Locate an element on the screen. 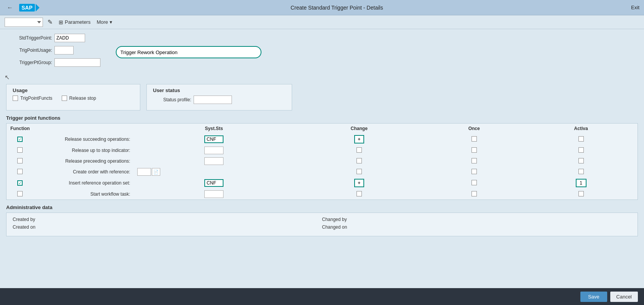 The height and width of the screenshot is (305, 644). trig-point-group-input is located at coordinates (77, 63).